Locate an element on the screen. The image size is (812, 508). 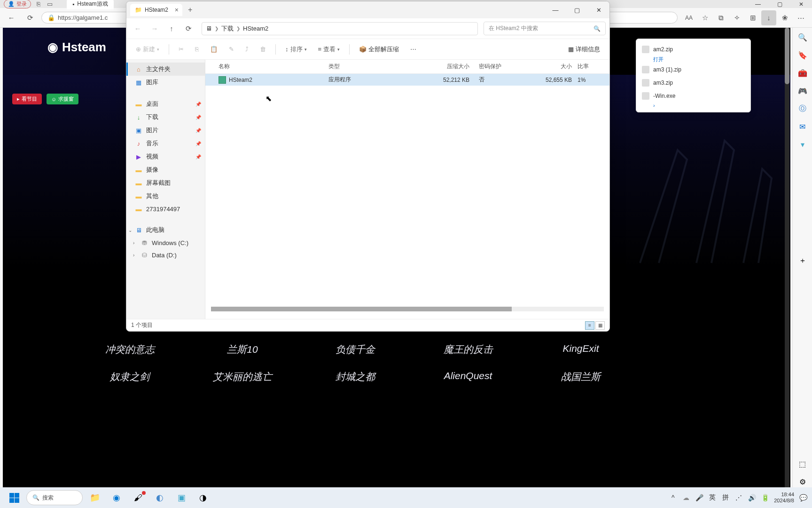
tab-actions-icon: ▭ is located at coordinates (50, 4).